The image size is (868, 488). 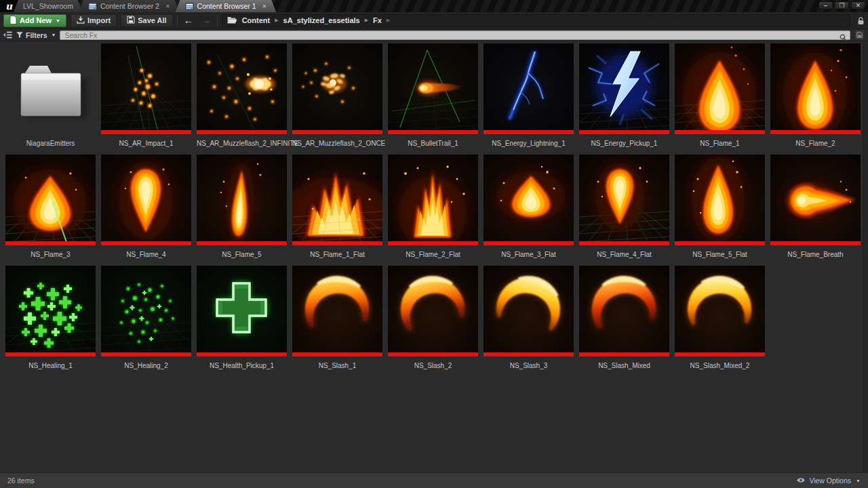 I want to click on asset-tile: NS_Flame_4, so click(x=146, y=208).